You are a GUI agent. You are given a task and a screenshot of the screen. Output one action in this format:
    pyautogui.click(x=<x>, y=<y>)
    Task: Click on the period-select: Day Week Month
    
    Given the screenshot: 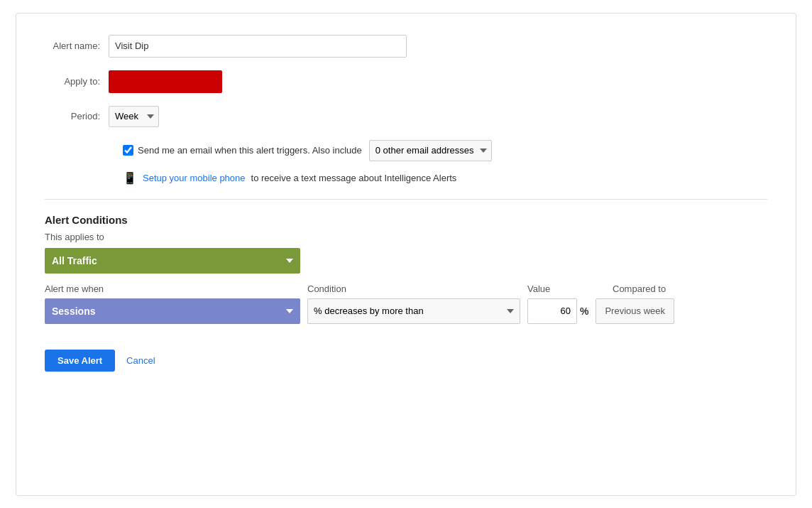 What is the action you would take?
    pyautogui.click(x=133, y=117)
    